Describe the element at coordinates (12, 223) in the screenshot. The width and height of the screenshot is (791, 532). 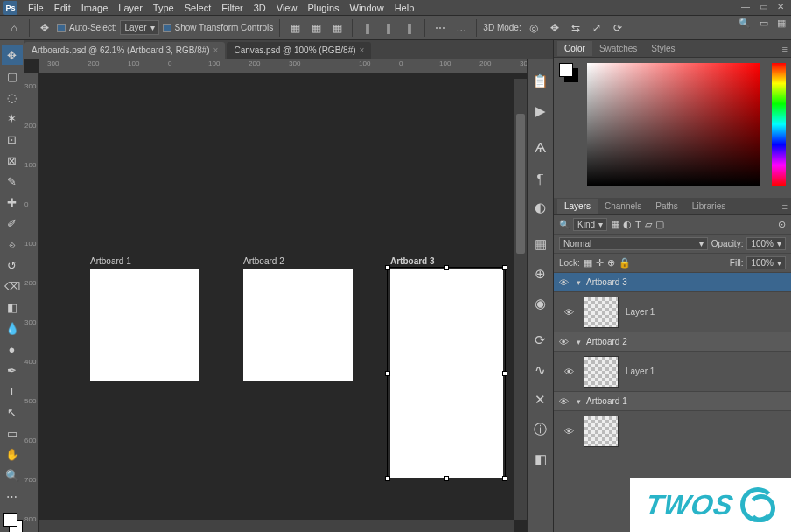
I see `brush-tool-icon: ✐` at that location.